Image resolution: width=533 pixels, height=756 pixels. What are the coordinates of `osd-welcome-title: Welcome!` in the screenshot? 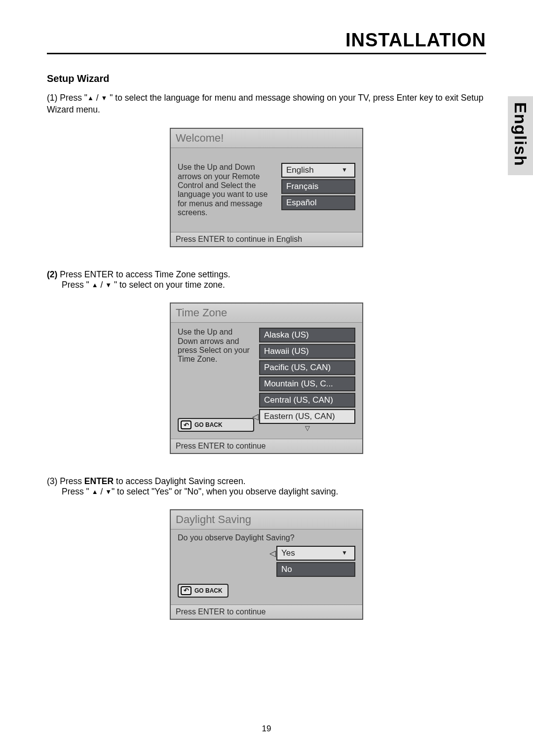 It's located at (266, 138).